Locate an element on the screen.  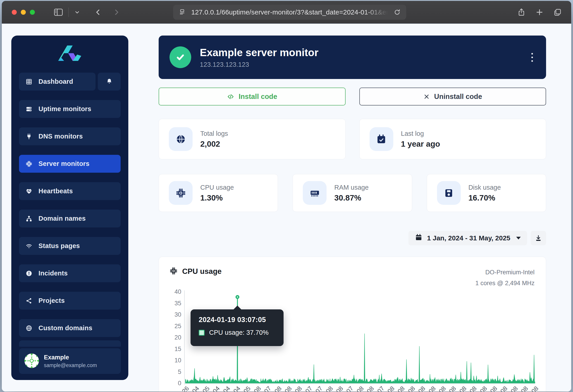
stat-card-ram-usage: RAM usage 30.87% is located at coordinates (352, 193).